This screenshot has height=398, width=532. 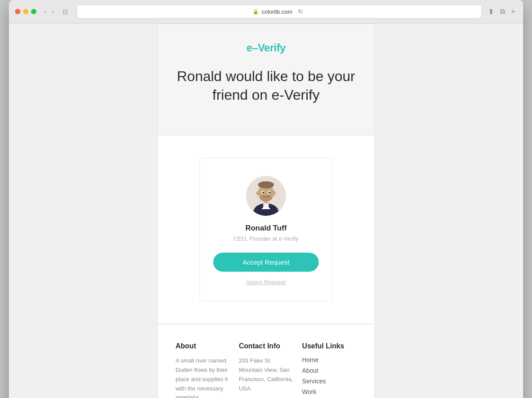 I want to click on app-logo: e–Verify, so click(x=266, y=48).